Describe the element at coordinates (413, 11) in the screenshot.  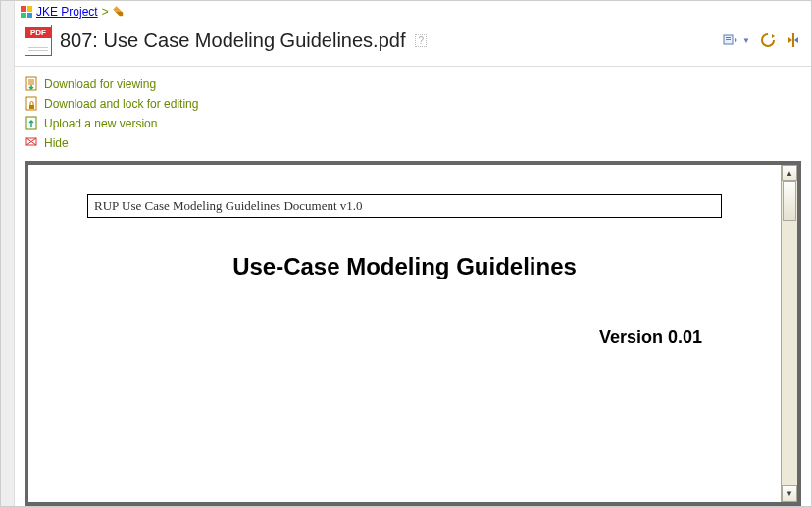
I see `breadcrumb: JKE Project >` at that location.